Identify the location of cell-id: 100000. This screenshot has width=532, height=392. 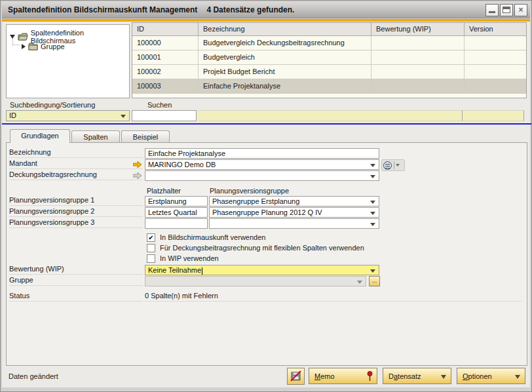
(165, 43).